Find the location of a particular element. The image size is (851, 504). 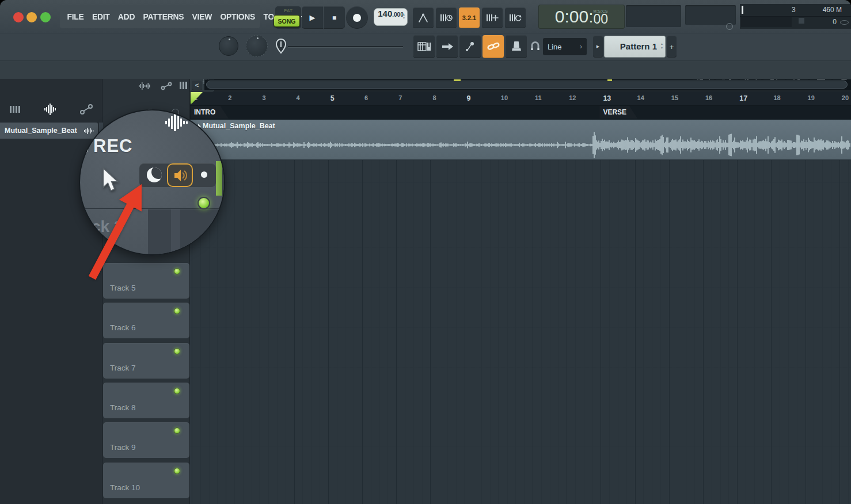

magnified-grid-column is located at coordinates (176, 232).